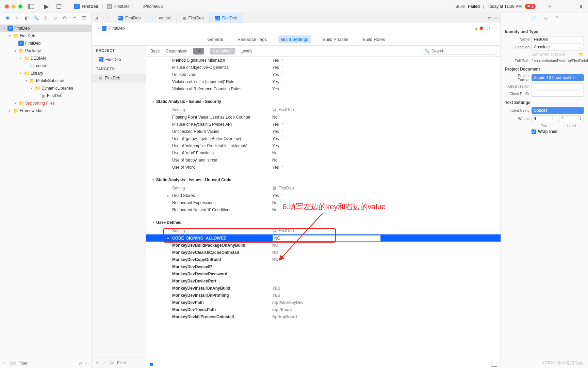 This screenshot has width=588, height=368. I want to click on setting-row: Use of 'getpw', 'gets' (Buffer Overflow)…, so click(323, 138).